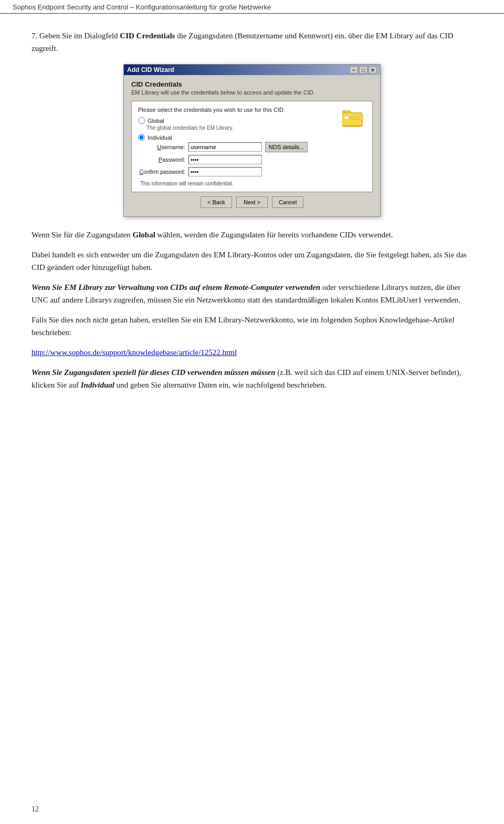 The image size is (504, 824). I want to click on individual-radio-row: Individual, so click(236, 138).